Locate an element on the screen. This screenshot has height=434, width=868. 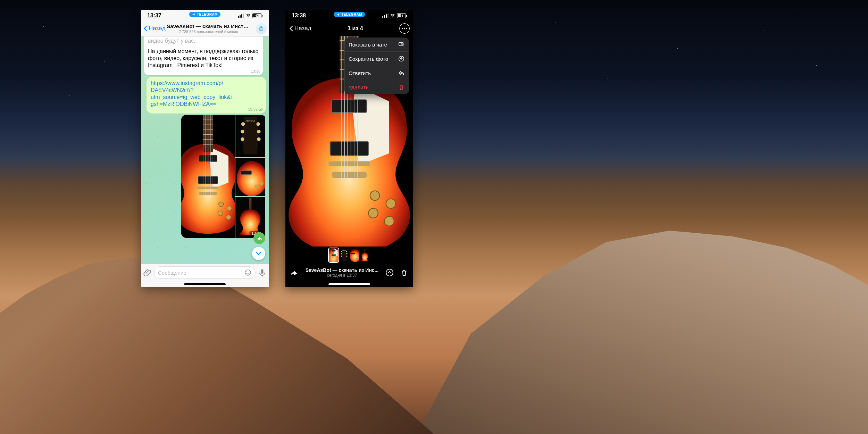
input-placeholder: Сообщение is located at coordinates (172, 273).